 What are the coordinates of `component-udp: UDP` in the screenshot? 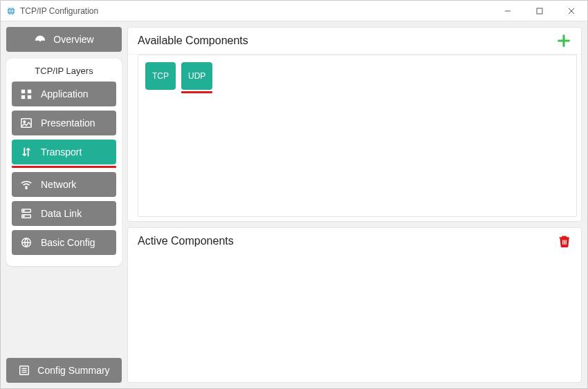 It's located at (196, 76).